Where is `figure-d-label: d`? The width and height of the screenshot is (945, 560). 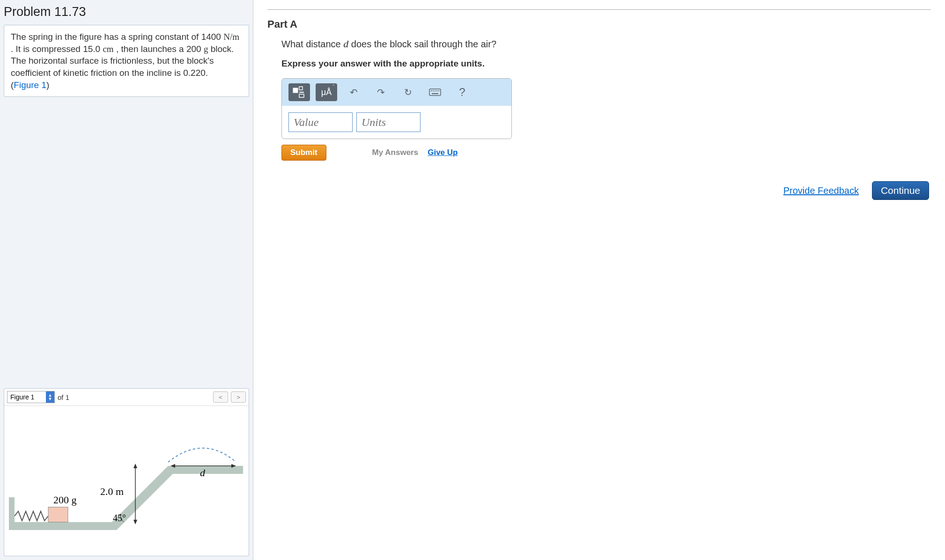
figure-d-label: d is located at coordinates (203, 473).